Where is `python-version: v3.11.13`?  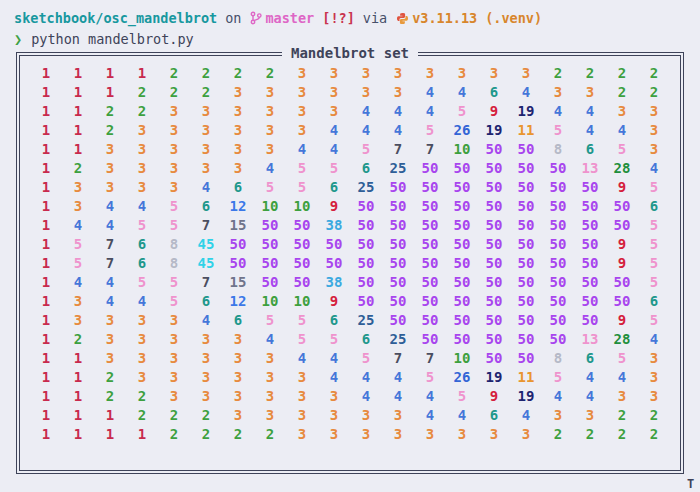 python-version: v3.11.13 is located at coordinates (444, 18).